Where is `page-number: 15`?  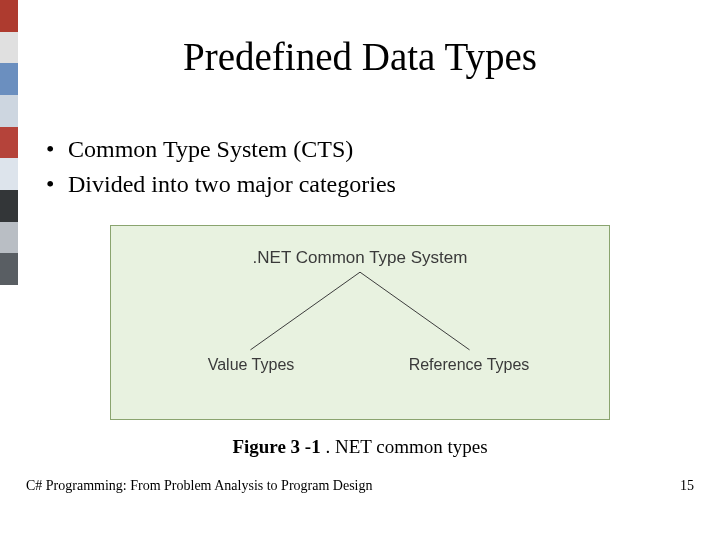 page-number: 15 is located at coordinates (687, 486).